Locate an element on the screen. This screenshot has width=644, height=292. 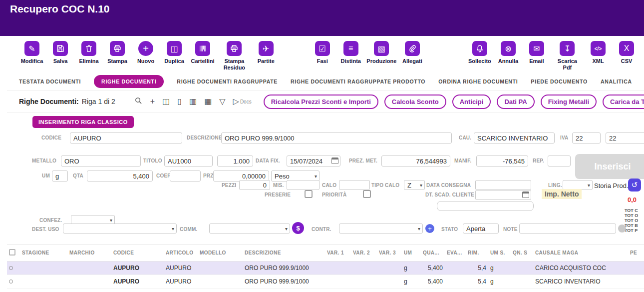
fixing-metalli-button: Fixing Metalli is located at coordinates (569, 102).